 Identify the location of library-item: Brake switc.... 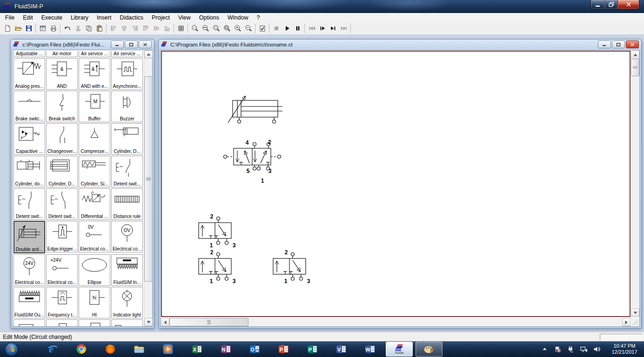
(29, 106).